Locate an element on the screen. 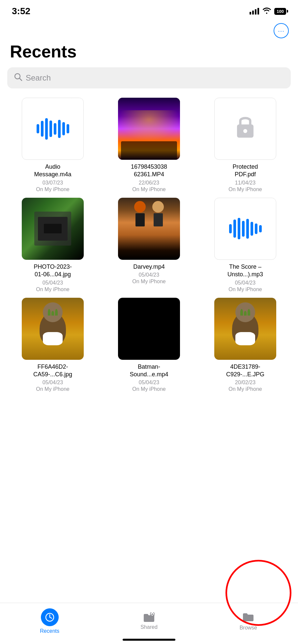 This screenshot has width=298, height=644. list-item: Darvey.mp4 05/04/23 On My iPhone is located at coordinates (149, 245).